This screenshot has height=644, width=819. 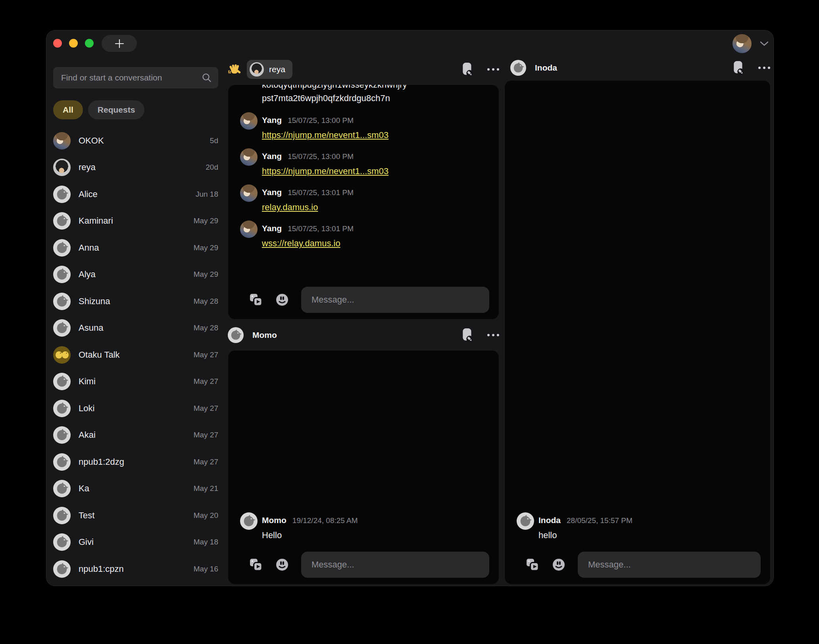 I want to click on conversation-date: May 27, so click(x=206, y=381).